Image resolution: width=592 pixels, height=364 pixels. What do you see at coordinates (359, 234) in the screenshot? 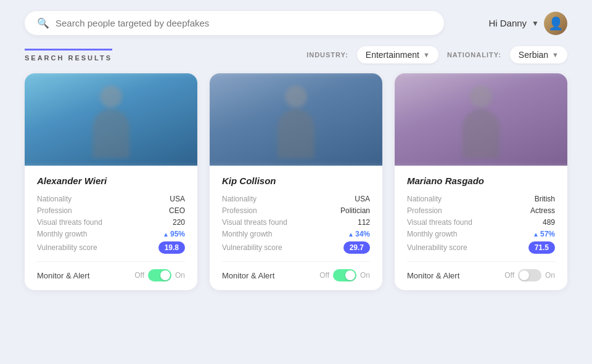
I see `growth-value-1: ▲34%` at bounding box center [359, 234].